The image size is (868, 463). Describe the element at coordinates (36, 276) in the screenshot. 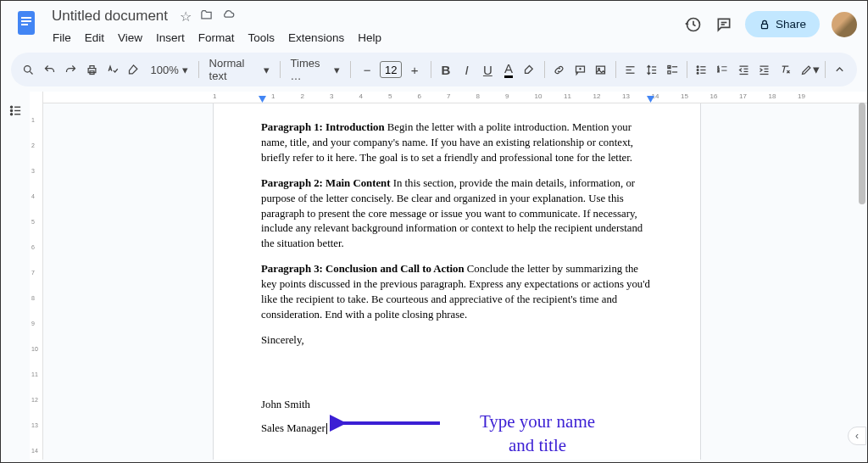

I see `vertical-ruler: 1234567891011121314` at that location.